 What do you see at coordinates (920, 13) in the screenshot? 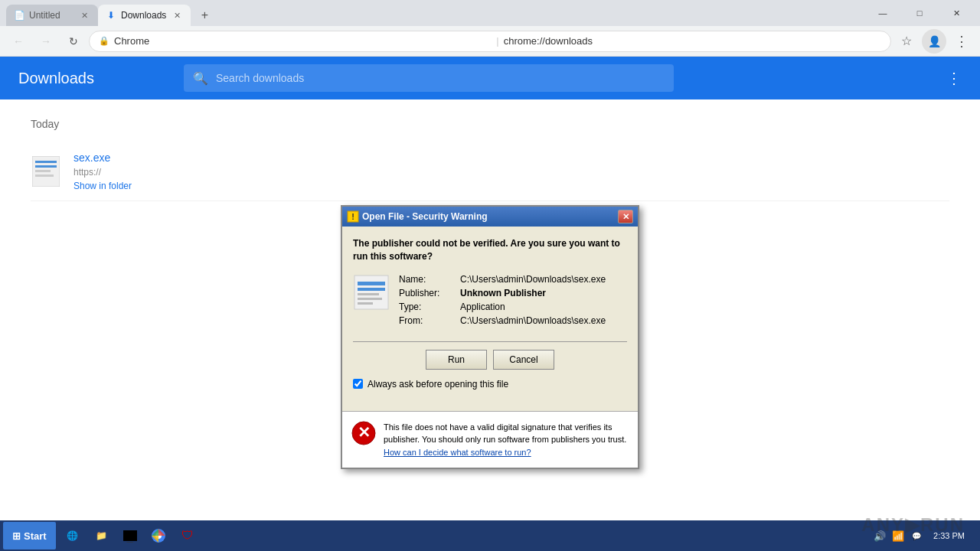
I see `maximize-button: □` at bounding box center [920, 13].